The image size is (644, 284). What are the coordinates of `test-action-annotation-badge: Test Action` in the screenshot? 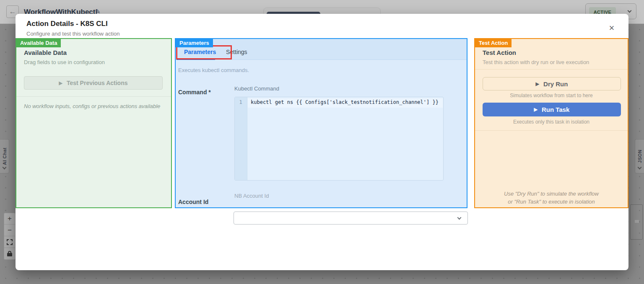 It's located at (493, 43).